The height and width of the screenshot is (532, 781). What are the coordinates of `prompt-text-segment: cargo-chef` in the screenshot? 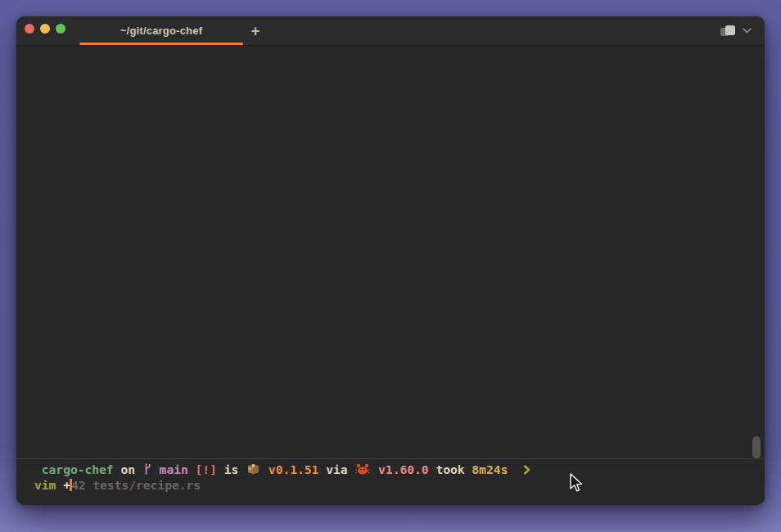 It's located at (74, 470).